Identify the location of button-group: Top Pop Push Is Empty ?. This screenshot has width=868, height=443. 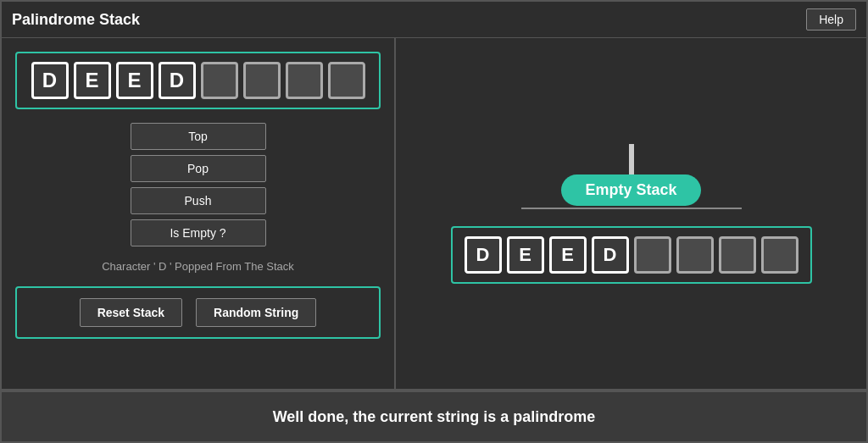
(198, 185).